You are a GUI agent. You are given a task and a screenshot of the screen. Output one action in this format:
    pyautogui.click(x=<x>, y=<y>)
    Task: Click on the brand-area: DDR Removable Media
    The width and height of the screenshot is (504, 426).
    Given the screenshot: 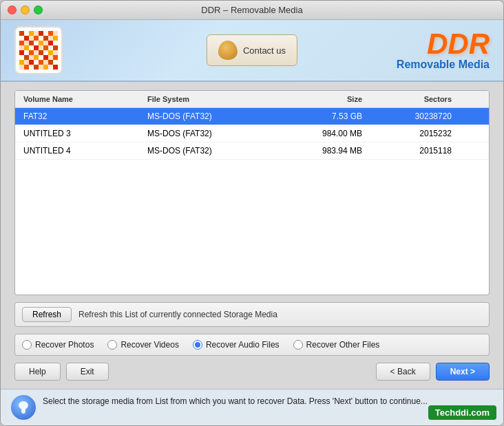 What is the action you would take?
    pyautogui.click(x=443, y=50)
    